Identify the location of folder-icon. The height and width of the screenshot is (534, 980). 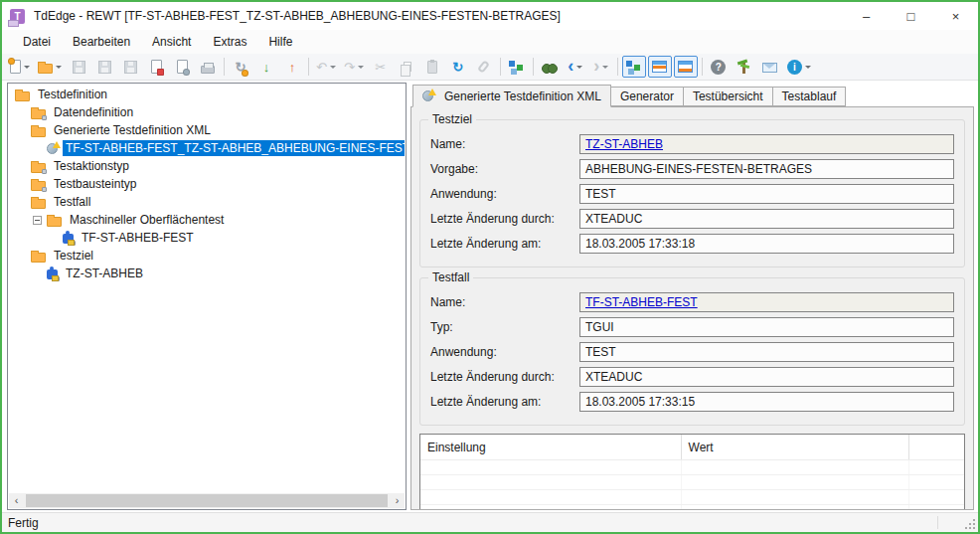
(54, 222).